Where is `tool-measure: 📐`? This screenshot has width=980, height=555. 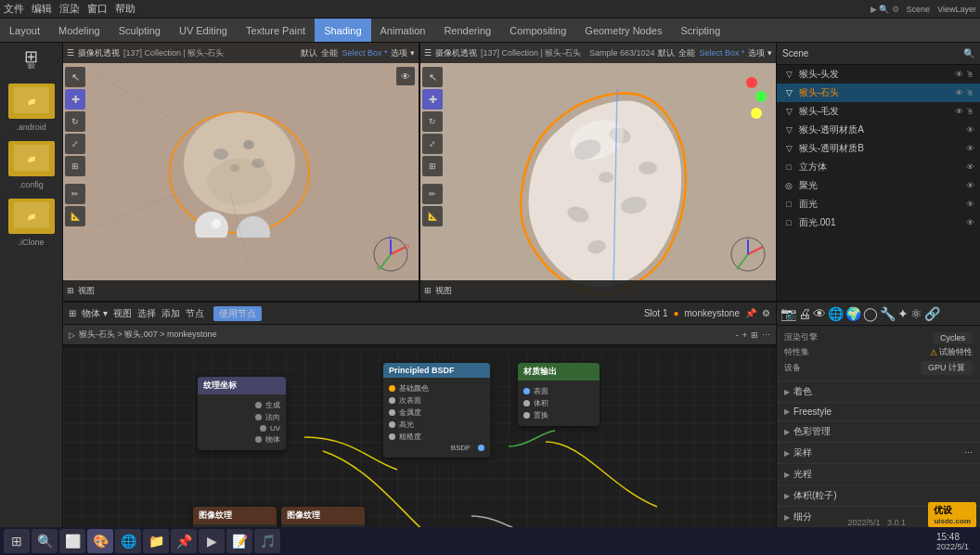 tool-measure: 📐 is located at coordinates (75, 216).